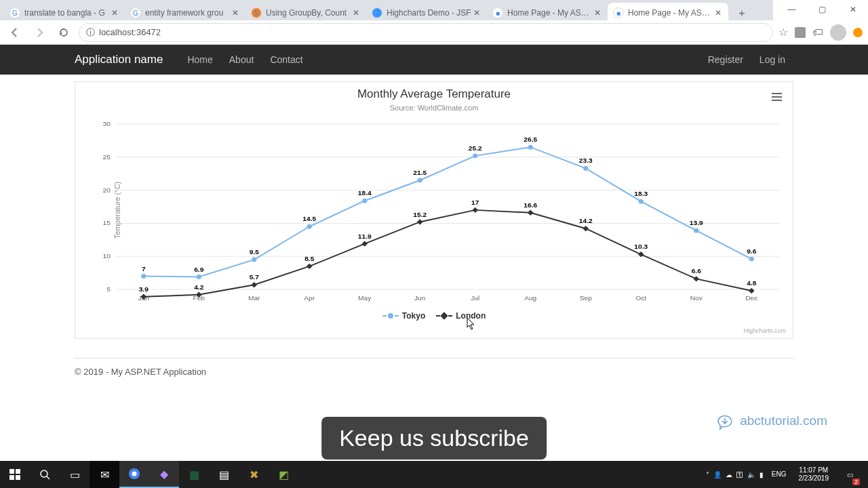 The image size is (868, 488). Describe the element at coordinates (365, 236) in the screenshot. I see `data-label: 11.9` at that location.